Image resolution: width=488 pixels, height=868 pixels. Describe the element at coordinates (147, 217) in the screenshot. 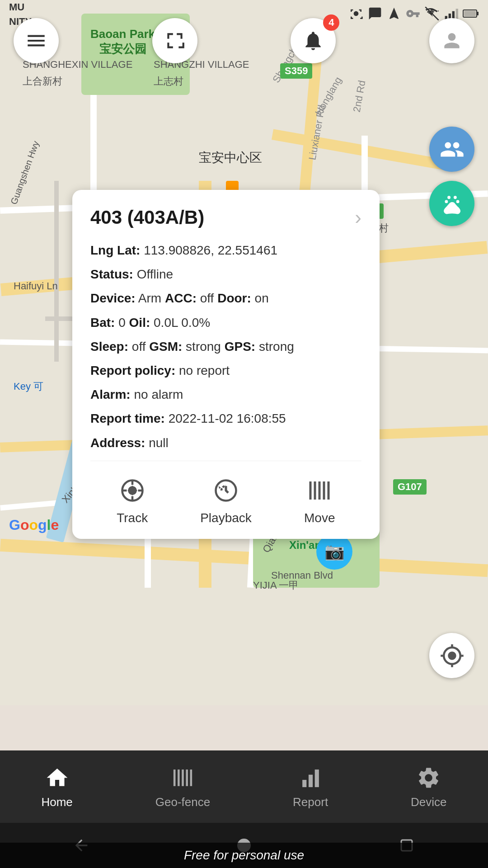

I see `card-title: 403 (403A/B)` at that location.